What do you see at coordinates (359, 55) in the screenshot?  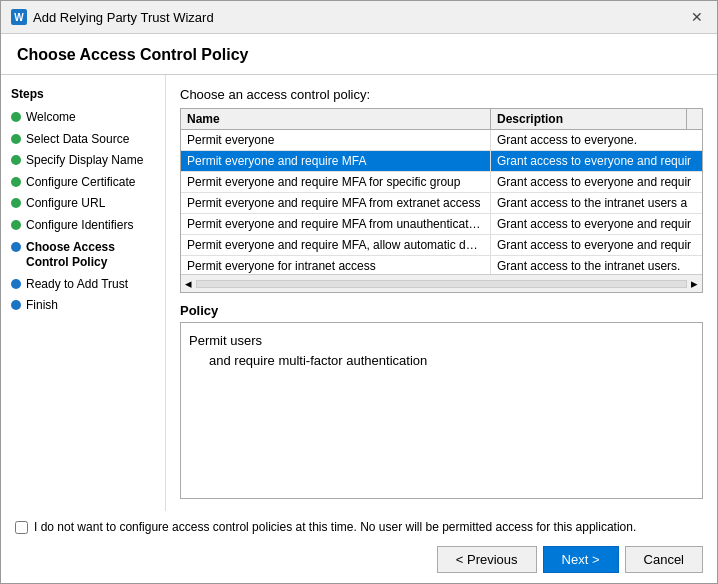 I see `page-title: Choose Access Control Policy` at bounding box center [359, 55].